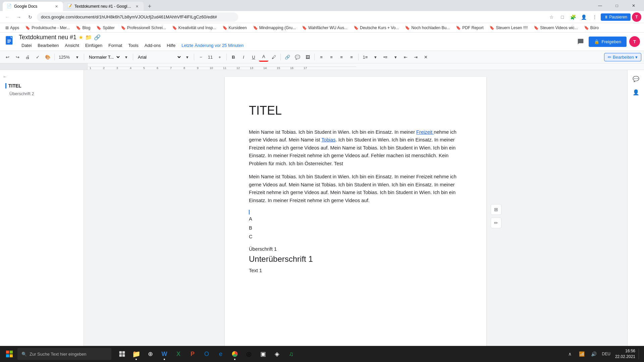 This screenshot has height=362, width=644. Describe the element at coordinates (274, 28) in the screenshot. I see `bookmark-mindmapping: 🔖 Mindmapping (Gru...` at that location.